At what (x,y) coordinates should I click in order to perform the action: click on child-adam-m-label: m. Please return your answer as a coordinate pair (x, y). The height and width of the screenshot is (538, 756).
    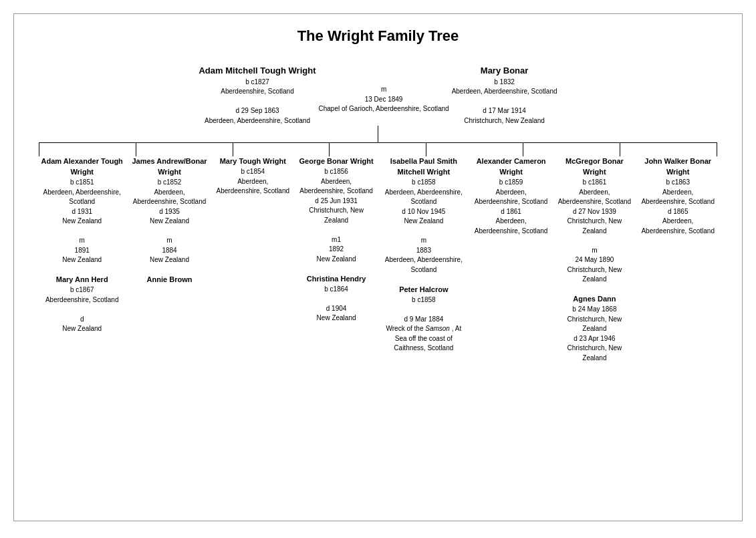
    Looking at the image, I should click on (82, 241).